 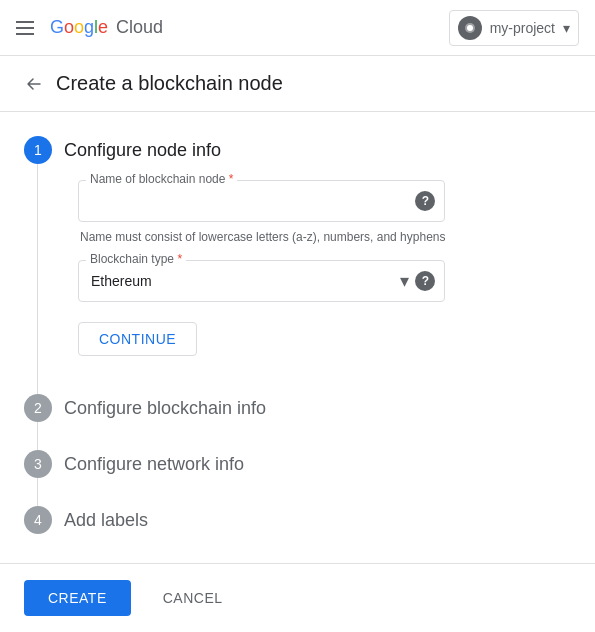 I want to click on google-cloud-logo: Google Cloud, so click(x=106, y=28).